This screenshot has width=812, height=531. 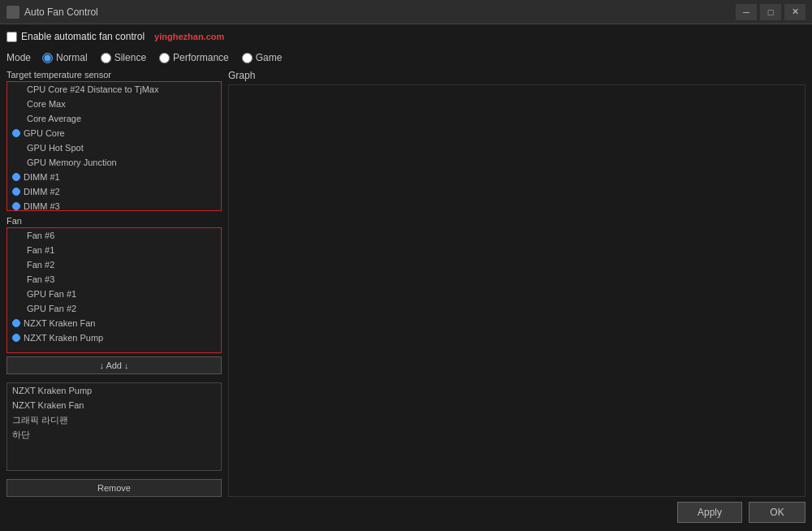 I want to click on sensor-item-label: DIMM #2, so click(x=42, y=192).